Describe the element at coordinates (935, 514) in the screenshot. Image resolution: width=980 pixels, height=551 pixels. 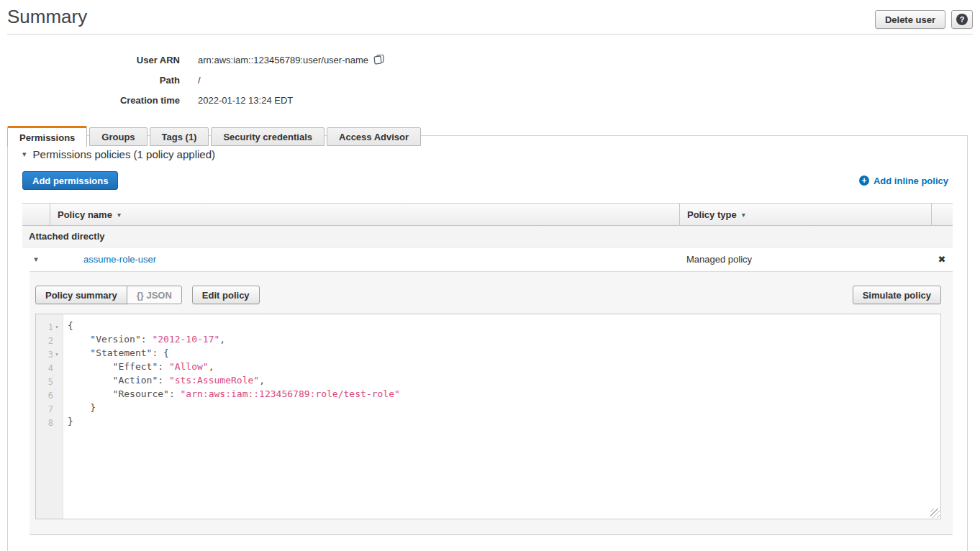
I see `editor-resize-handle` at that location.